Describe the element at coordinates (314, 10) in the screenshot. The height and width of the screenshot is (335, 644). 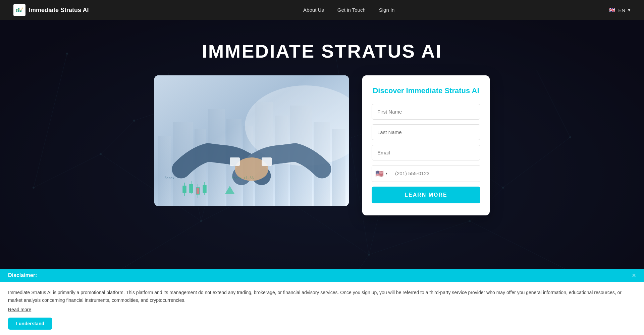
I see `nav-about-us: About Us` at that location.